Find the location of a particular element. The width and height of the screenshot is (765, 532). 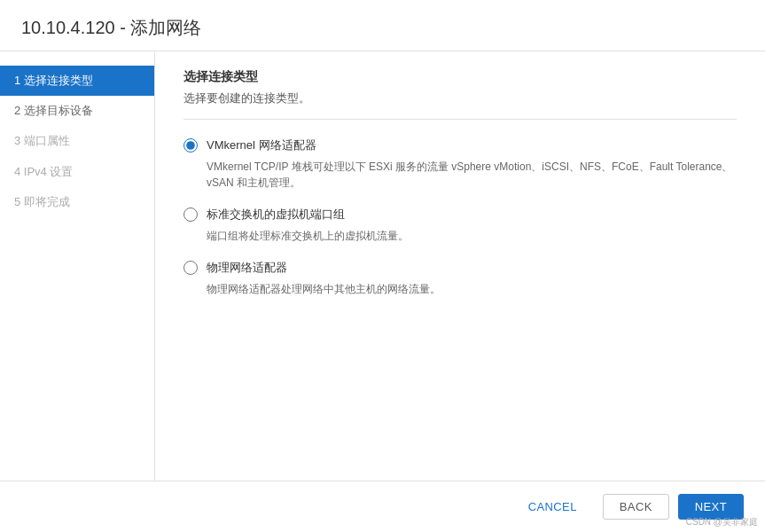

radio-vmkernel is located at coordinates (191, 145).